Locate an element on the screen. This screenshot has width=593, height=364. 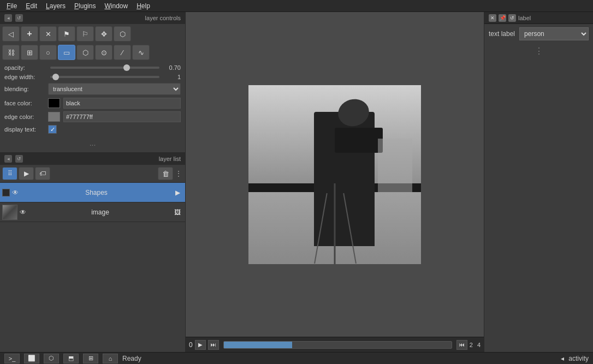
skip-end-button: ⏭ is located at coordinates (214, 345).